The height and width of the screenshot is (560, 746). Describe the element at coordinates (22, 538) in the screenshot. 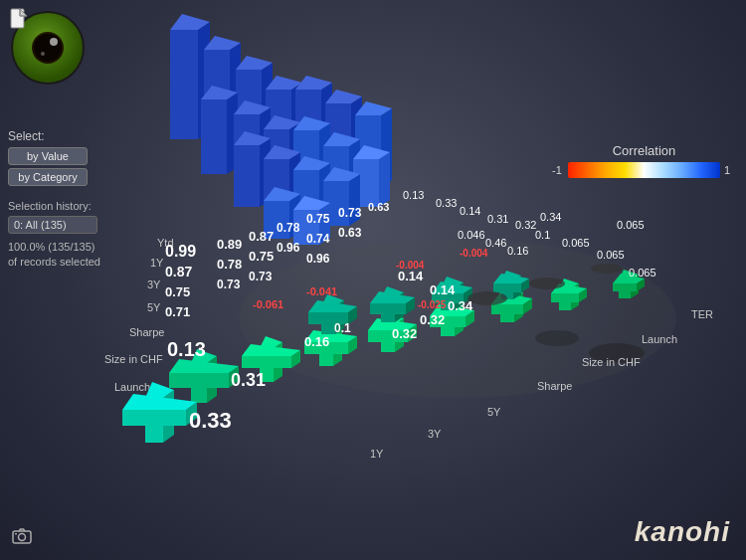

I see `camera-icon` at that location.